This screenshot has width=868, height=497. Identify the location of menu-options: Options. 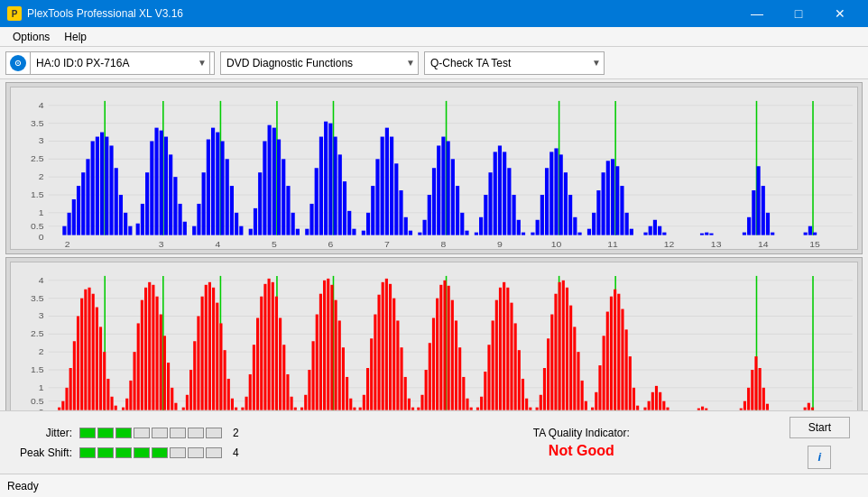
(31, 37).